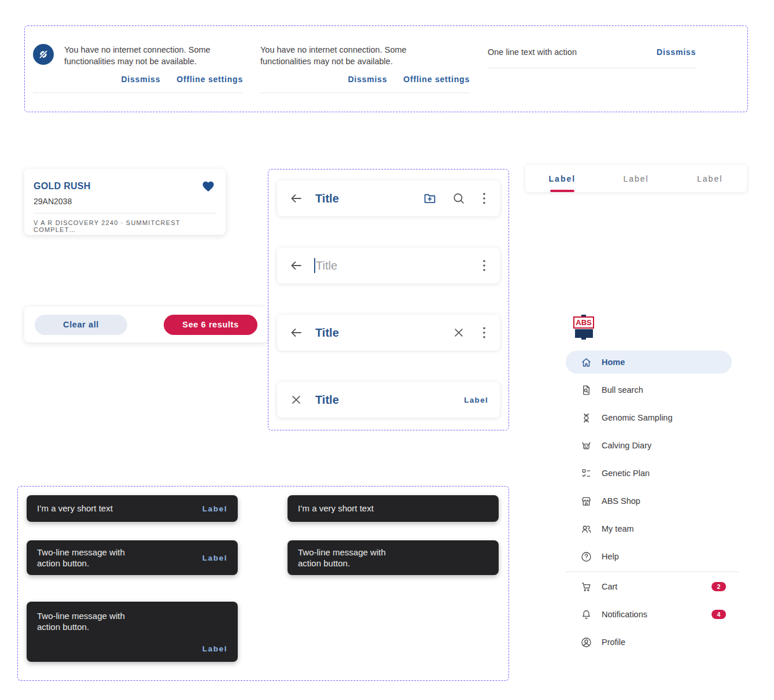 The width and height of the screenshot is (774, 700). Describe the element at coordinates (365, 68) in the screenshot. I see `offline-banner-text-only: You have no internet connection. Some fu…` at that location.